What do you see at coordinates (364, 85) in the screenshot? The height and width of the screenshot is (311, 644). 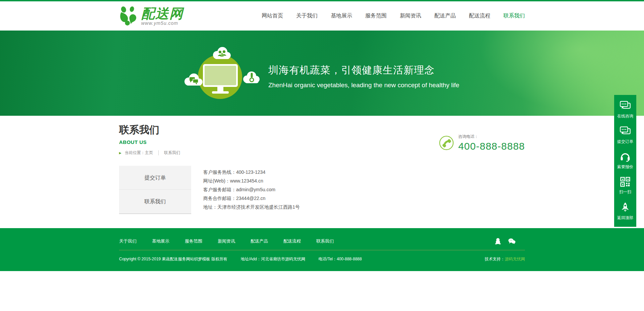 I see `hero-subtitle: ZhenHai organic vegetables, leading the …` at bounding box center [364, 85].